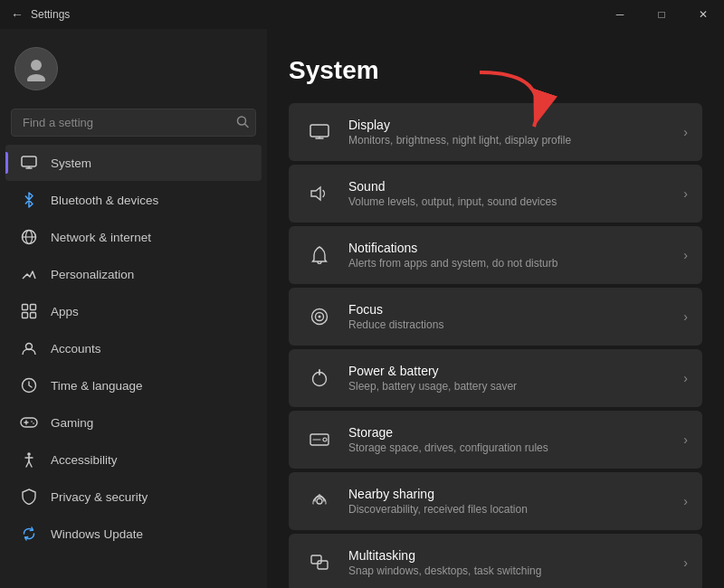  What do you see at coordinates (496, 501) in the screenshot?
I see `settings-item-nearby-sharing: Nearby sharing Discoverability, received…` at bounding box center [496, 501].